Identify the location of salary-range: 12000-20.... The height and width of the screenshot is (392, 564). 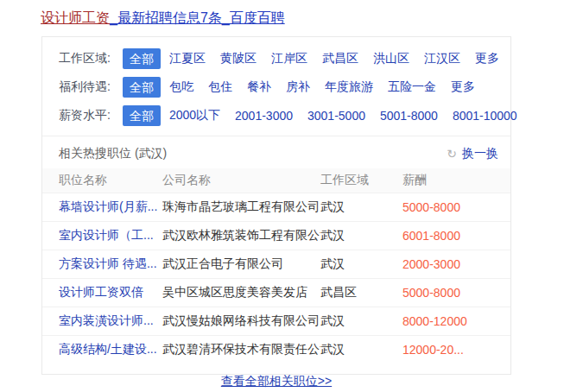
(456, 350).